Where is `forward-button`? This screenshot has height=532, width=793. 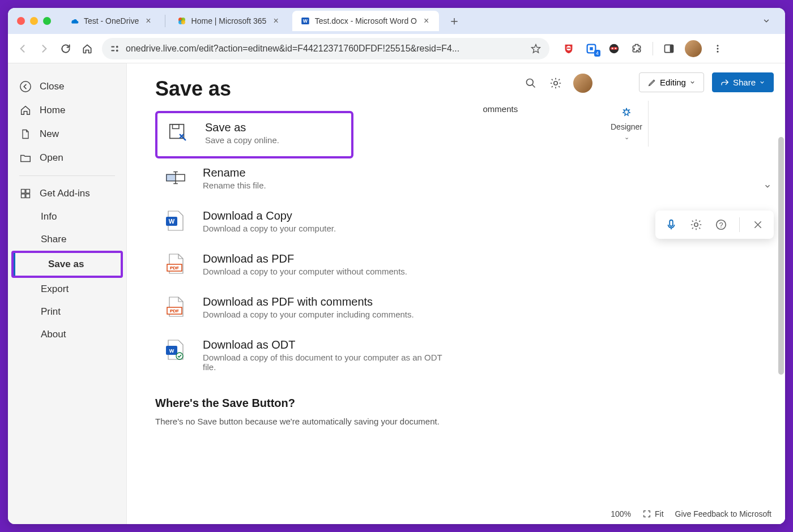 forward-button is located at coordinates (44, 49).